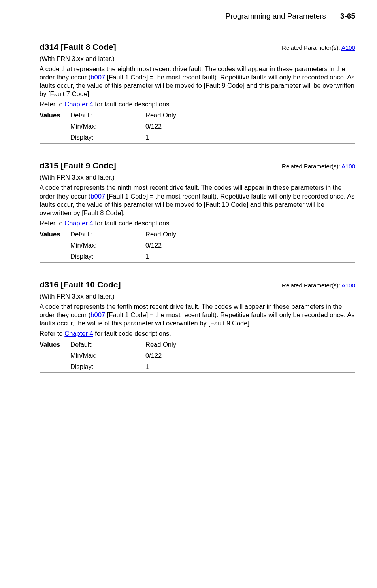 This screenshot has height=588, width=377. I want to click on param-section: d314 [Fault 8 Code] Related Parameter(s)…, so click(198, 93).